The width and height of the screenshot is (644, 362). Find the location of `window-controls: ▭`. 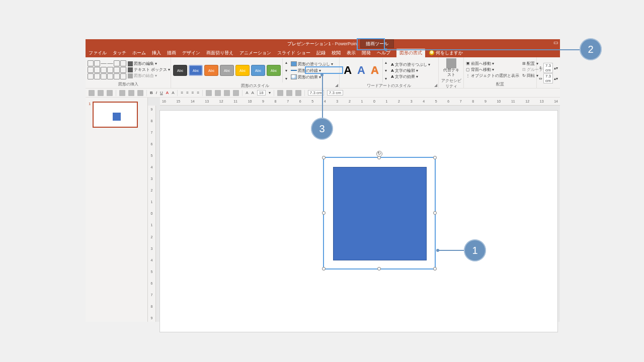

window-controls: ▭ is located at coordinates (555, 42).